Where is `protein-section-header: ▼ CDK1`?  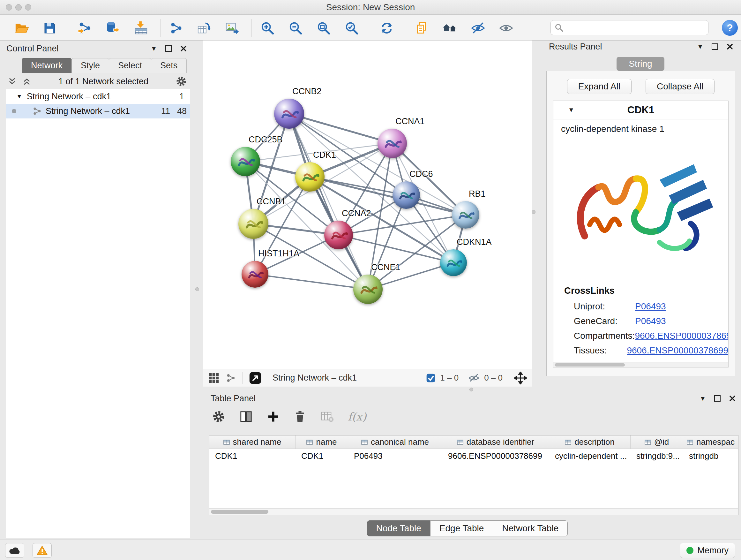 protein-section-header: ▼ CDK1 is located at coordinates (641, 110).